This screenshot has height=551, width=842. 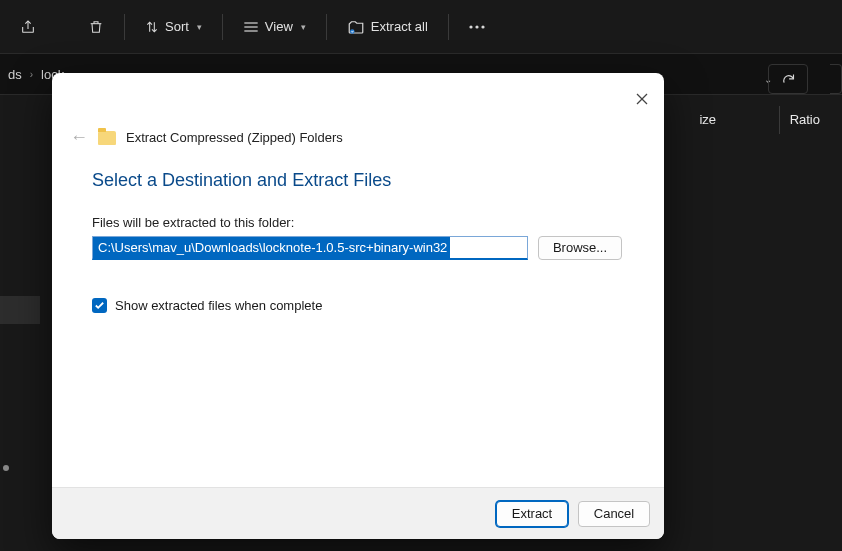 What do you see at coordinates (28, 27) in the screenshot?
I see `share-button` at bounding box center [28, 27].